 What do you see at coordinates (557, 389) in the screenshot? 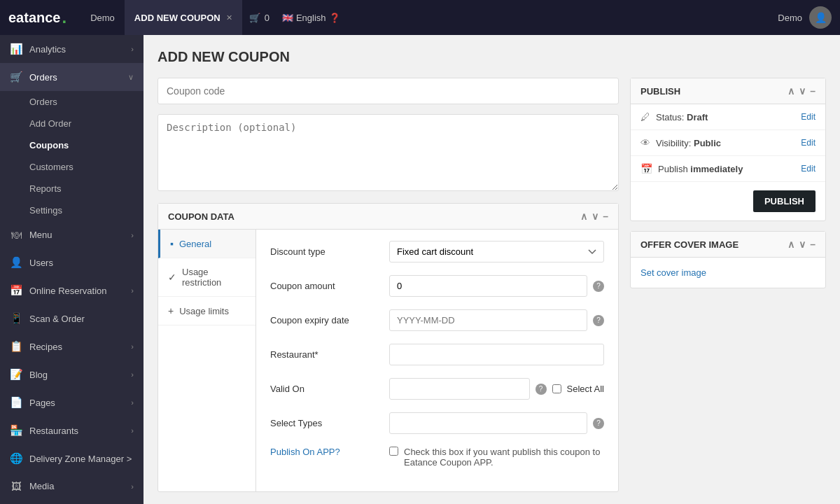
I see `select-all-checkbox` at bounding box center [557, 389].